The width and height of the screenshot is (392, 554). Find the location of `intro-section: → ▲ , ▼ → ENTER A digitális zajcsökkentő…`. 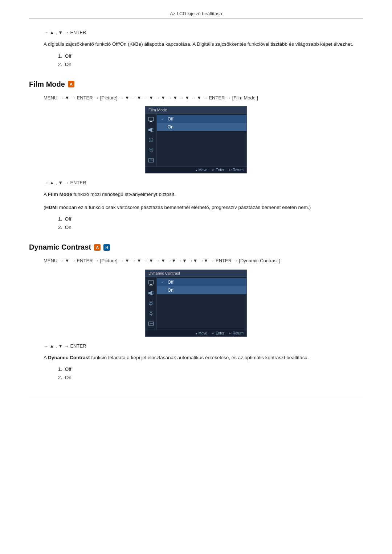

intro-section: → ▲ , ▼ → ENTER A digitális zajcsökkentő… is located at coordinates (196, 49).